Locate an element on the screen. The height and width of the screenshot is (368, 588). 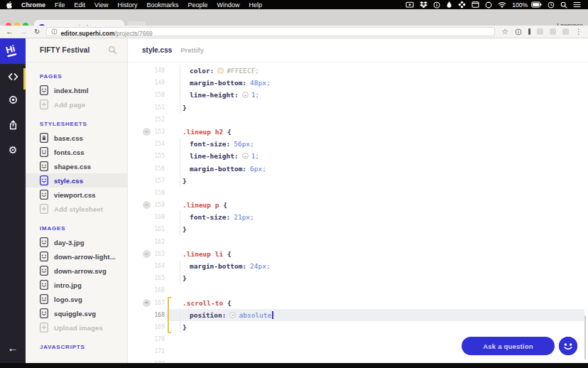
url-bar: editor.superhi.com/projects/7669 is located at coordinates (271, 31).